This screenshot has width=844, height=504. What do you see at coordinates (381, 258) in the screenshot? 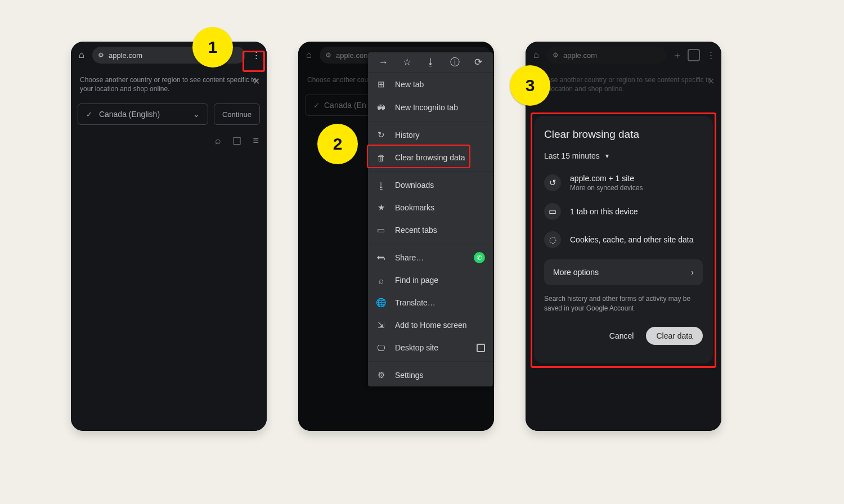
I see `share-icon: ⮪` at bounding box center [381, 258].